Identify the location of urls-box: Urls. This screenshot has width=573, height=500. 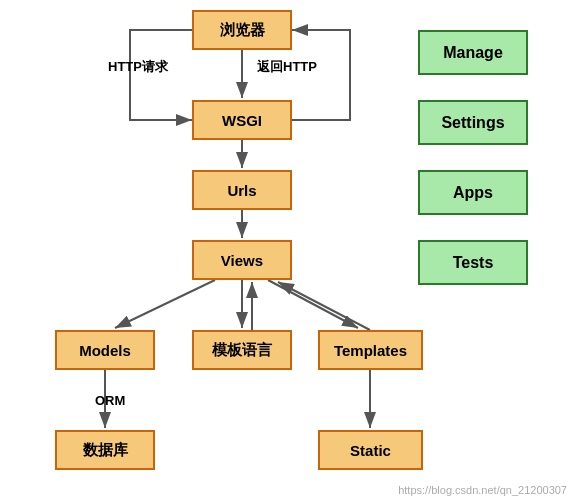
(242, 190).